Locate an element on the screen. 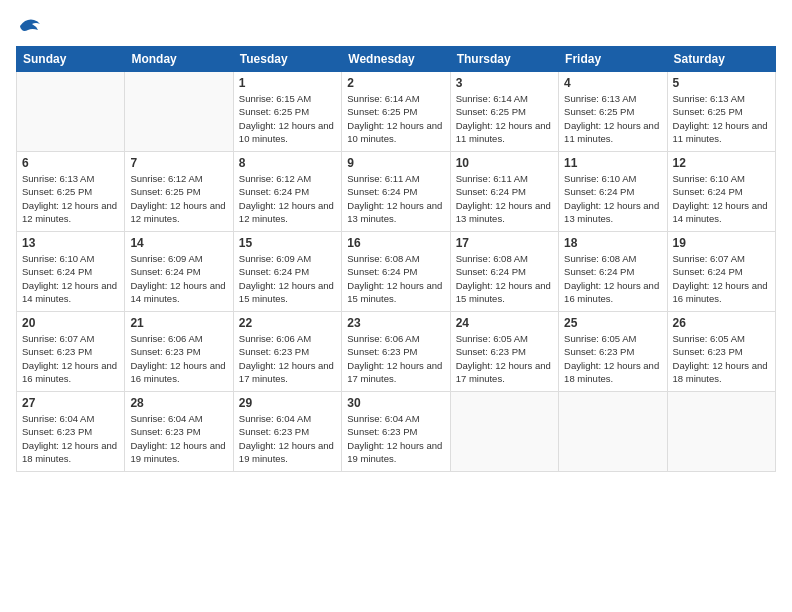 This screenshot has width=792, height=612. day-number: 8 is located at coordinates (288, 163).